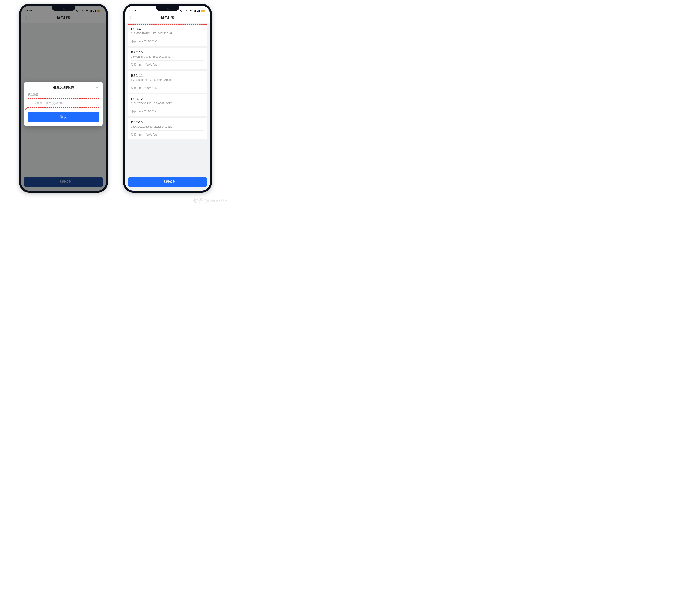 Image resolution: width=693 pixels, height=616 pixels. Describe the element at coordinates (181, 11) in the screenshot. I see `mute-icon` at that location.